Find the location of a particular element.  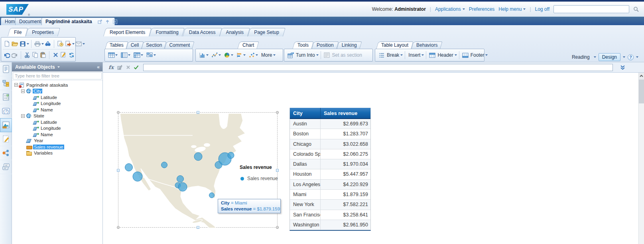

print-icon is located at coordinates (37, 44).